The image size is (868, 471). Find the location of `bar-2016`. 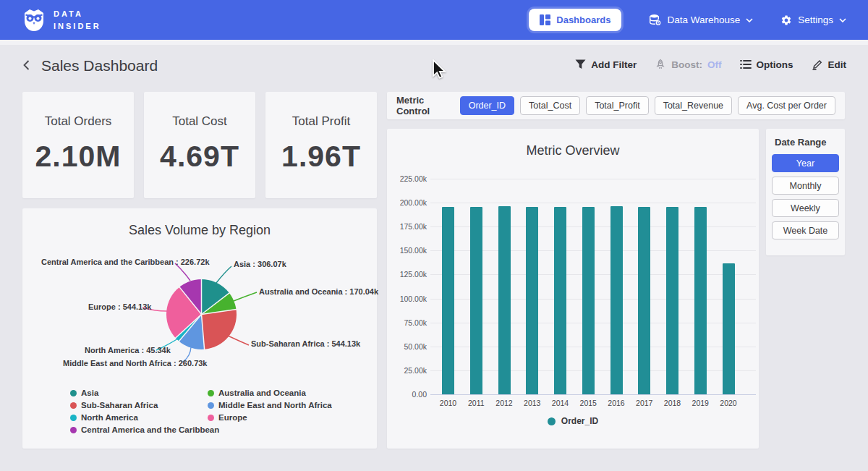

bar-2016 is located at coordinates (616, 300).